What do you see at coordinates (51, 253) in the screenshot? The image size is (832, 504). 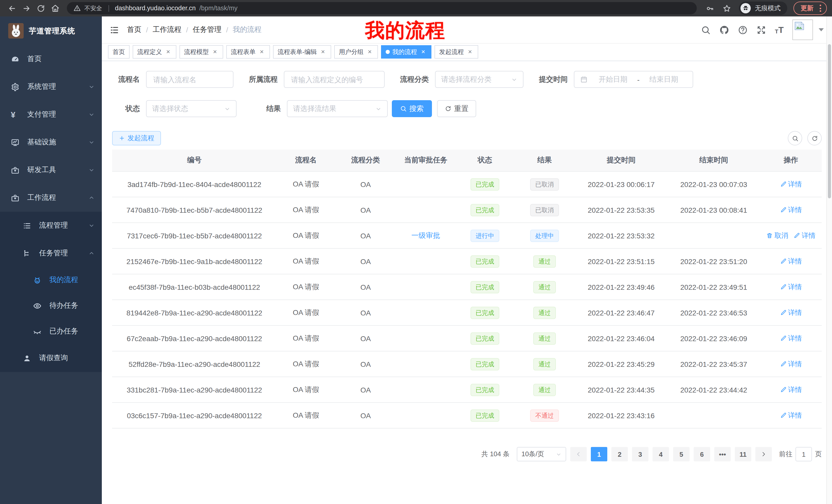 I see `sidebar-item-task-management: 任务管理` at bounding box center [51, 253].